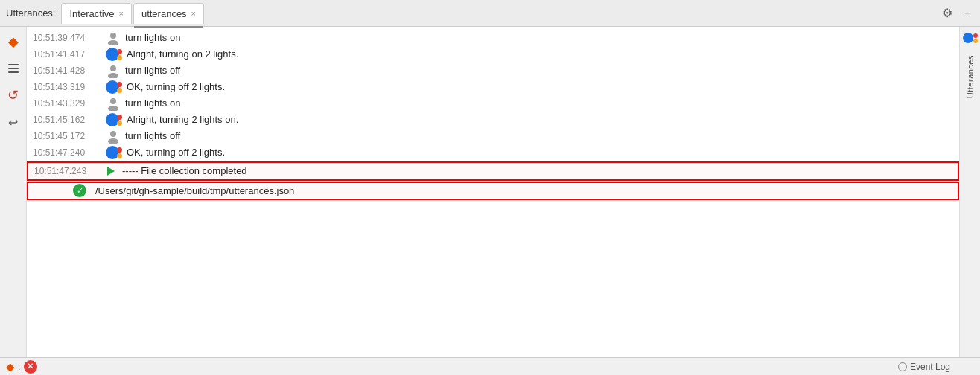 This screenshot has height=375, width=980. Describe the element at coordinates (493, 120) in the screenshot. I see `log-row: 10:51:45.162 Alright, turning 2 lights o…` at that location.